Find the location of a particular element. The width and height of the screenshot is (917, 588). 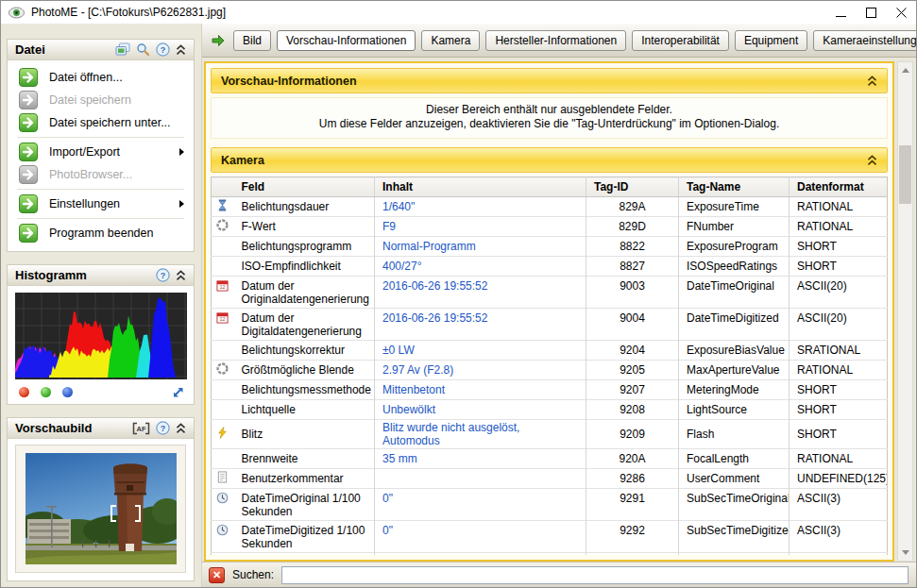

field-cell: Farbraum is located at coordinates (304, 555).